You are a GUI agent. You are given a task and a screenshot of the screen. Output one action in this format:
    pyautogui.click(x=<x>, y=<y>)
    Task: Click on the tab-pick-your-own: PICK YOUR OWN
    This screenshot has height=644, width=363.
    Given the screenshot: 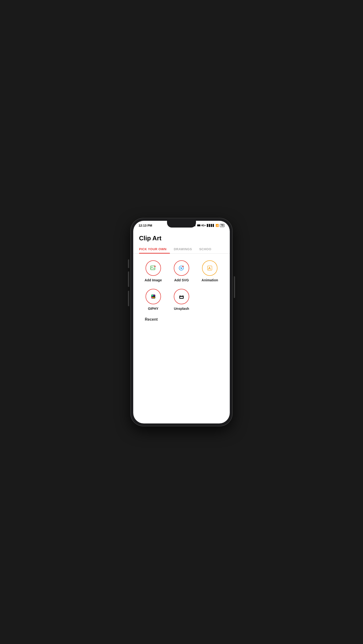 What is the action you would take?
    pyautogui.click(x=154, y=249)
    